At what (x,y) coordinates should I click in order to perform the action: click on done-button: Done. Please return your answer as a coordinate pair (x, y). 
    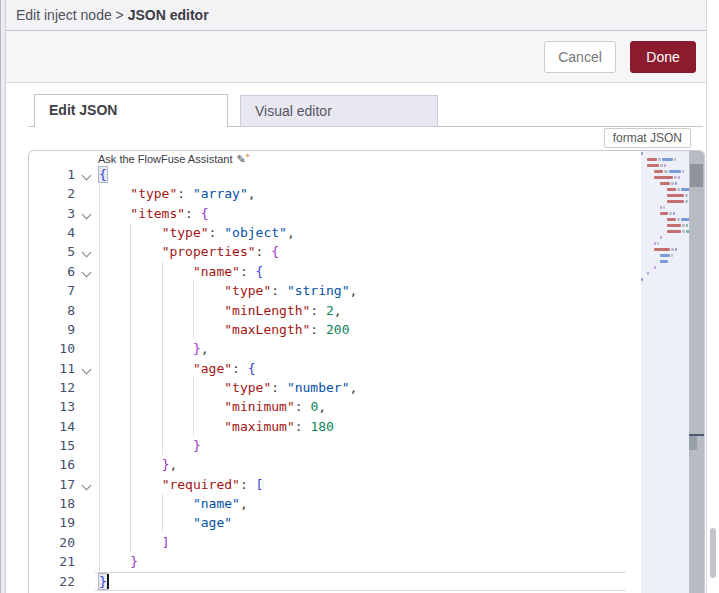
    Looking at the image, I should click on (663, 57).